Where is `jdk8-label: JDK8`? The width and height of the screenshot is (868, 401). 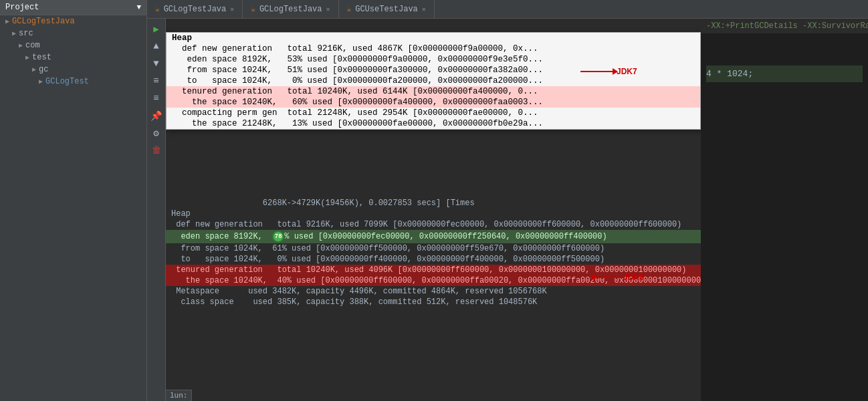 jdk8-label: JDK8 is located at coordinates (634, 277).